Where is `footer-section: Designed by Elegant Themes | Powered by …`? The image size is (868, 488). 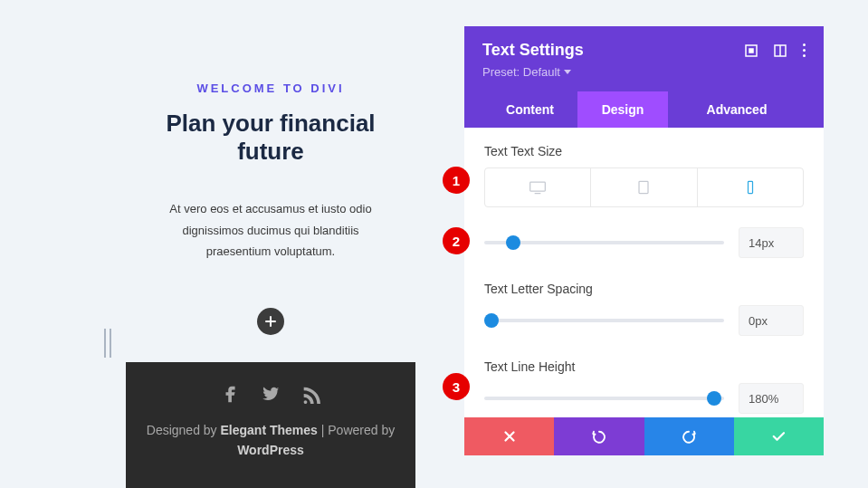
footer-section: Designed by Elegant Themes | Powered by … is located at coordinates (271, 426).